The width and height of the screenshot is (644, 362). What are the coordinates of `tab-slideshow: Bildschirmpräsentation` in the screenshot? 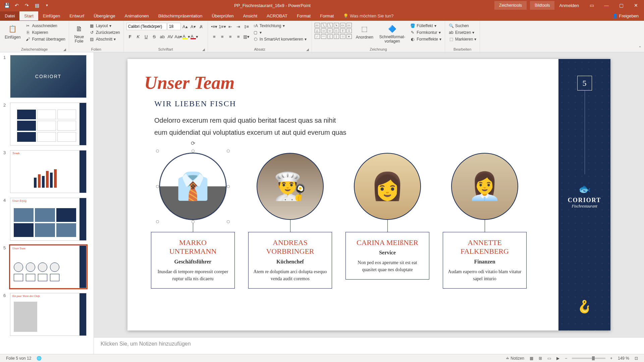 It's located at (180, 16).